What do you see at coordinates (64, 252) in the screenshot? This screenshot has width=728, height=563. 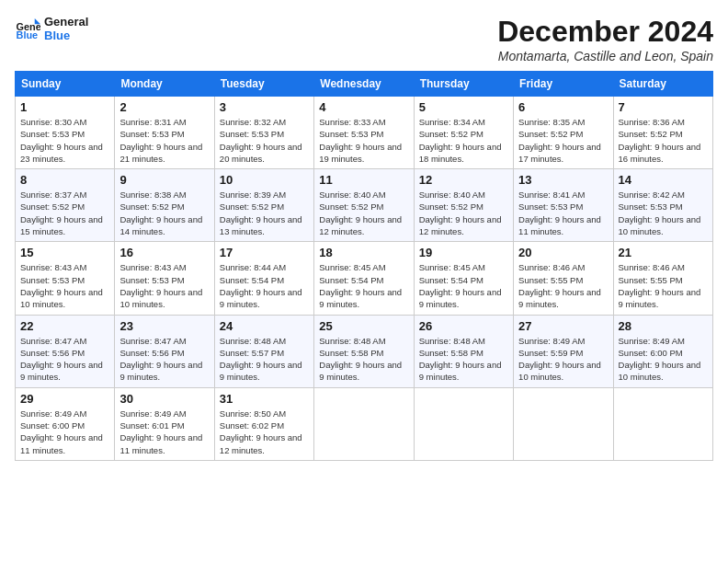 I see `day-number: 15` at bounding box center [64, 252].